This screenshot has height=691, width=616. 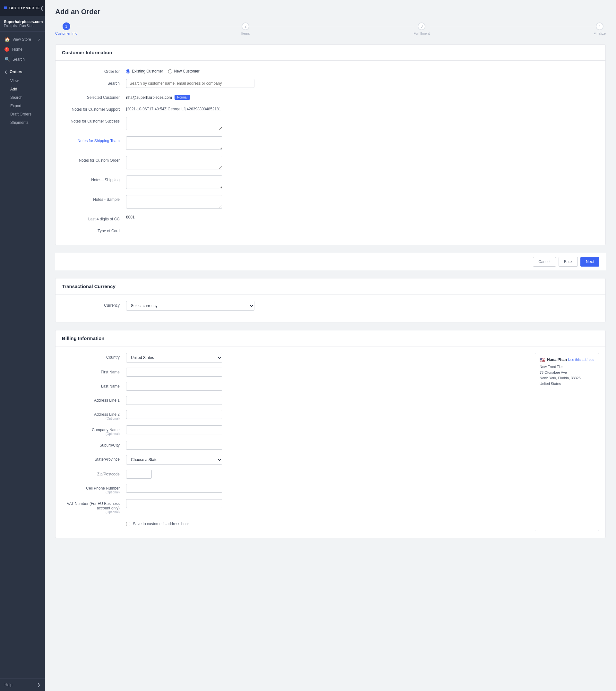 I want to click on search-row: Search, so click(x=330, y=83).